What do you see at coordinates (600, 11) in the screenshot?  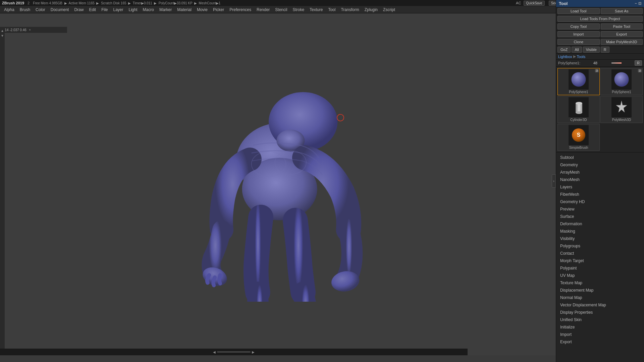 I see `load-save-row: Load Tool Save As` at bounding box center [600, 11].